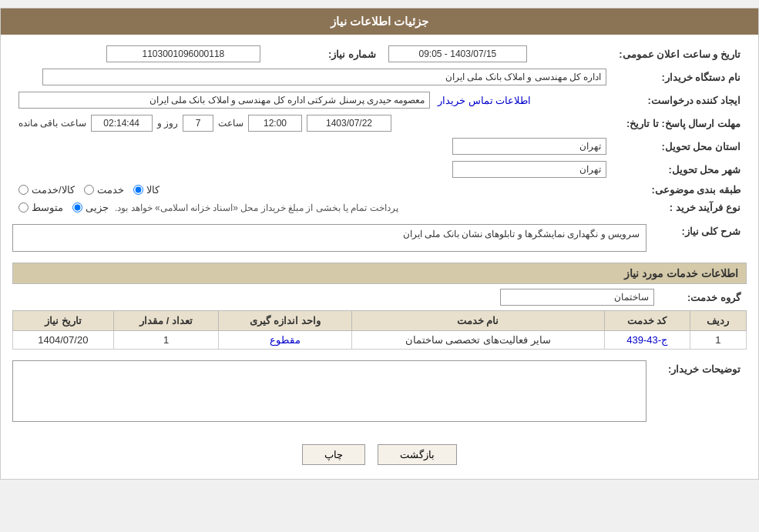 Image resolution: width=759 pixels, height=532 pixels. I want to click on announcement-input: 1403/07/15 - 09:05, so click(458, 54).